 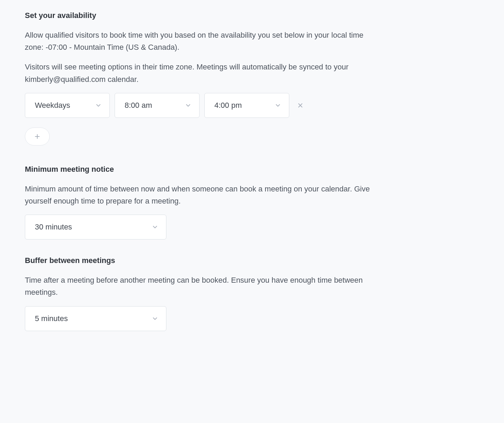 What do you see at coordinates (204, 73) in the screenshot?
I see `availability-description-2: Visitors will see meeting options in the…` at bounding box center [204, 73].